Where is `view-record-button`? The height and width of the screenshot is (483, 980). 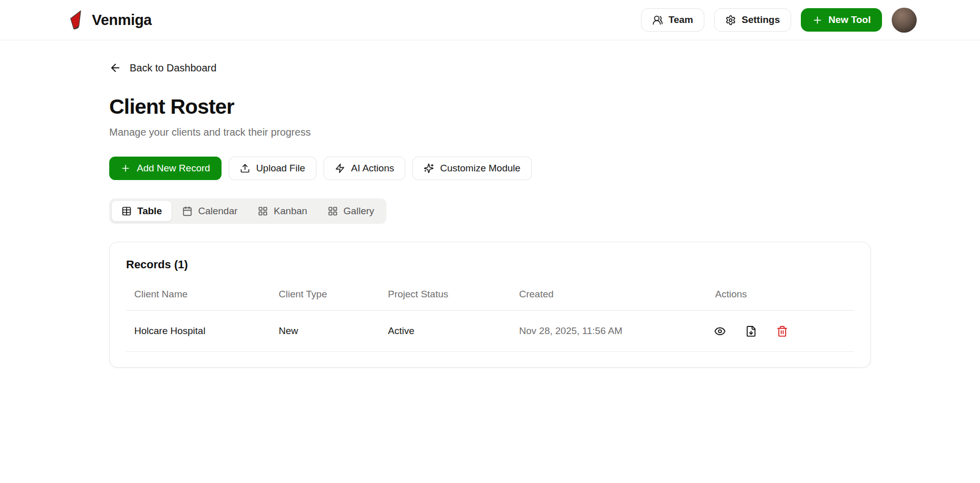 view-record-button is located at coordinates (720, 332).